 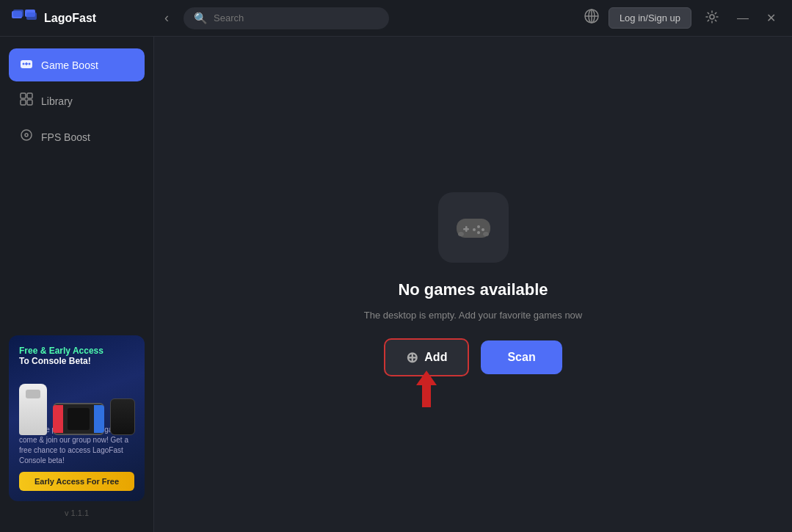 I want to click on title-bar: LagoFast ‹ 🔍 Log in/Sign up — ✕, so click(x=396, y=18).